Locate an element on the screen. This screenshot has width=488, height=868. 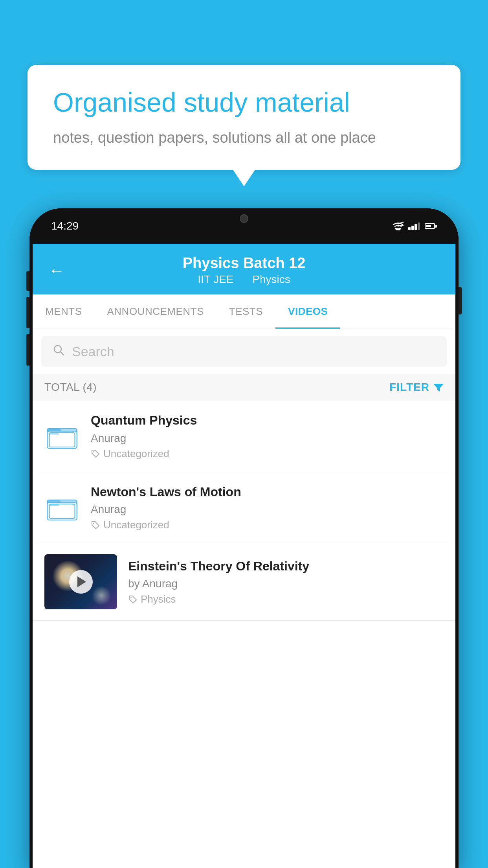
app-title: Physics Batch 12 is located at coordinates (244, 263).